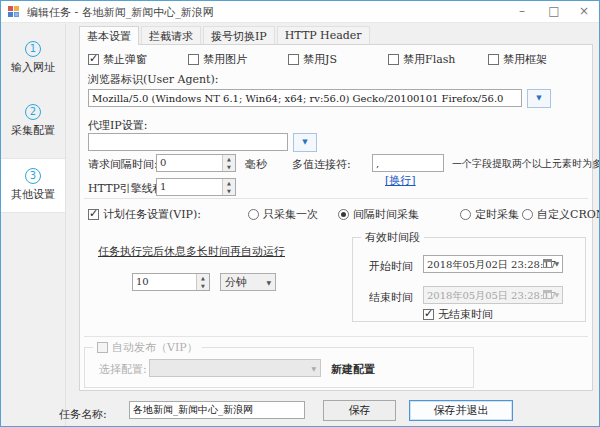 The width and height of the screenshot is (600, 427). Describe the element at coordinates (353, 370) in the screenshot. I see `new-config-link: 新建配置` at that location.